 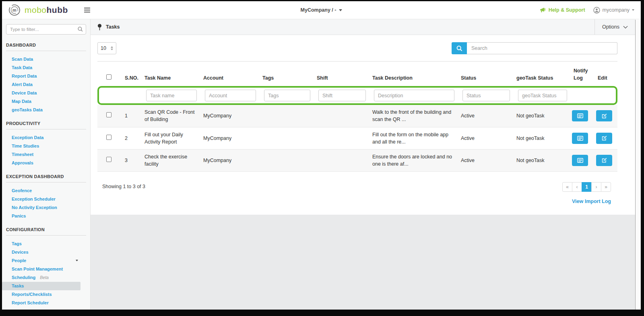 What do you see at coordinates (615, 27) in the screenshot?
I see `options-button: Options` at bounding box center [615, 27].